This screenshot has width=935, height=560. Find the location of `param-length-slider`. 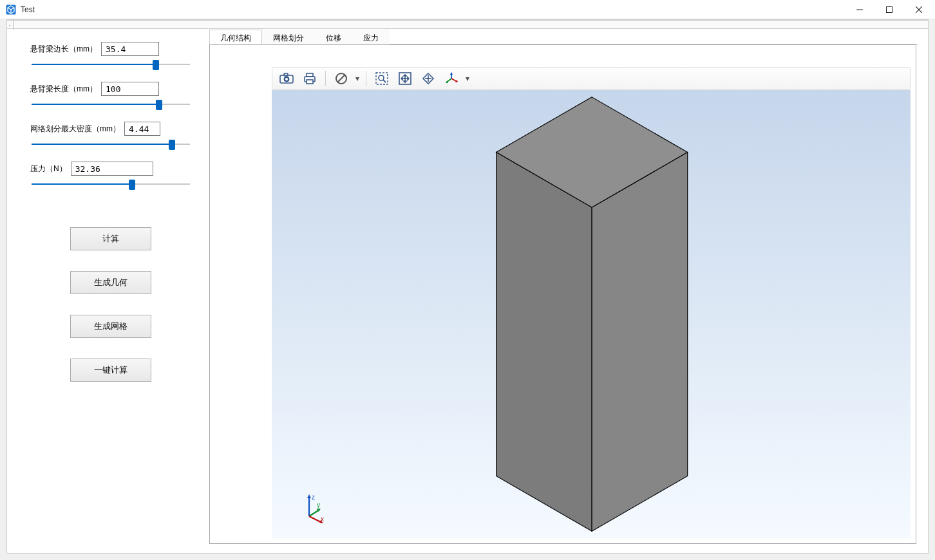

param-length-slider is located at coordinates (111, 104).